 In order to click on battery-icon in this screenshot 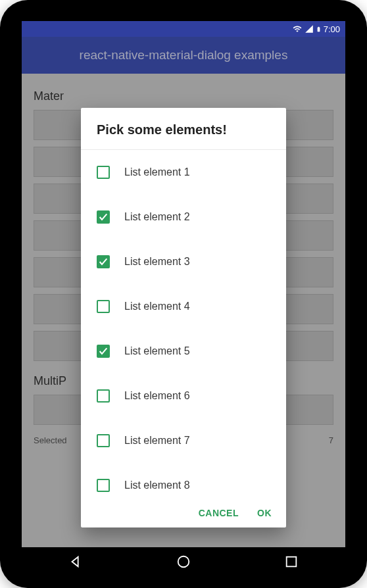, I will do `click(318, 29)`.